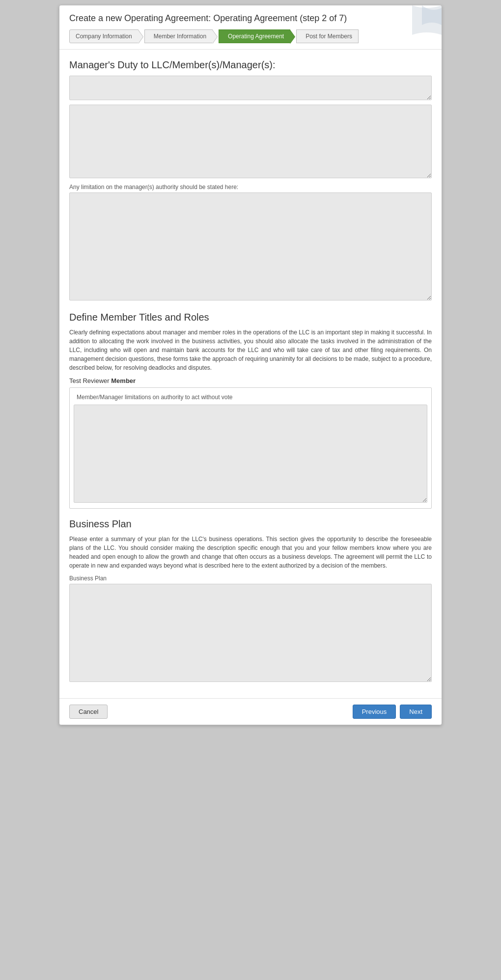  I want to click on footer-right: Previous Next, so click(392, 712).